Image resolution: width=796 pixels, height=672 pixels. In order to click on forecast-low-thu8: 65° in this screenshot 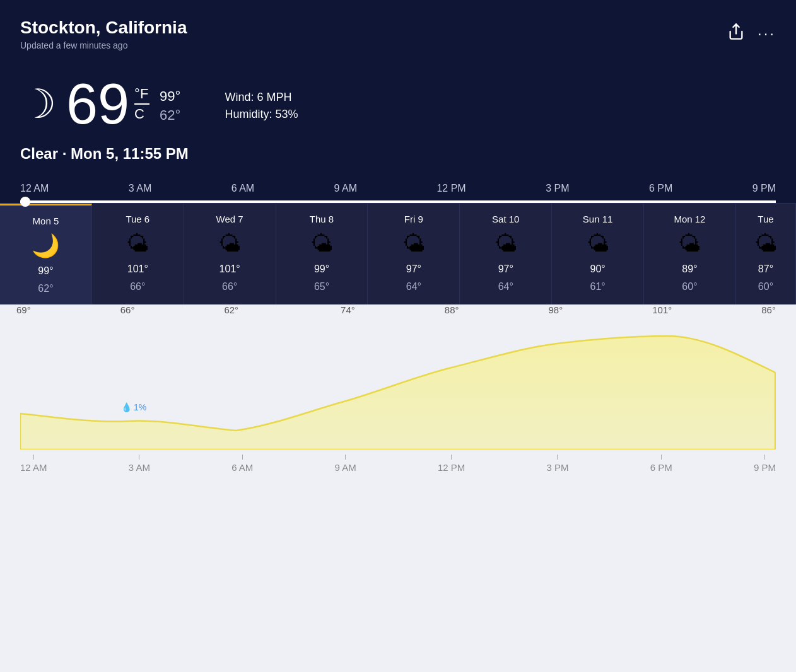, I will do `click(322, 287)`.